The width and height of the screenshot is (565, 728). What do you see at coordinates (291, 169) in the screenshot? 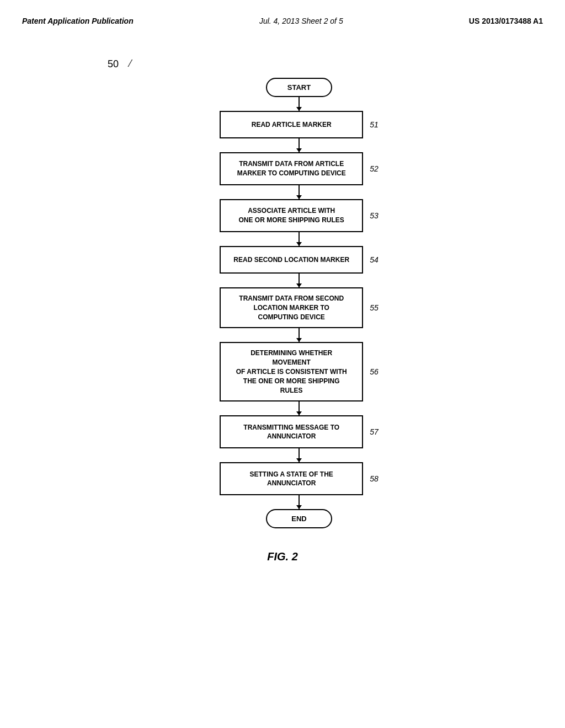
I see `node-52: TRANSMIT DATA FROM ARTICLE MARKER TO COM…` at bounding box center [291, 169].